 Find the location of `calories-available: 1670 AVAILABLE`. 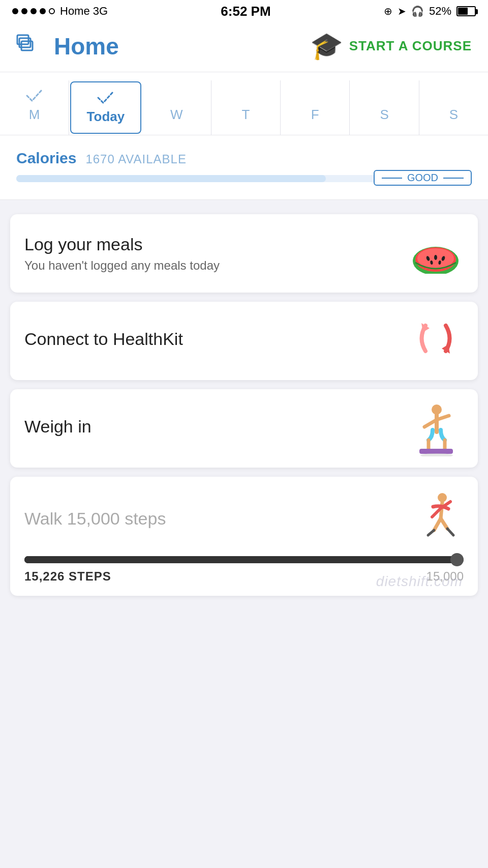

calories-available: 1670 AVAILABLE is located at coordinates (136, 159).